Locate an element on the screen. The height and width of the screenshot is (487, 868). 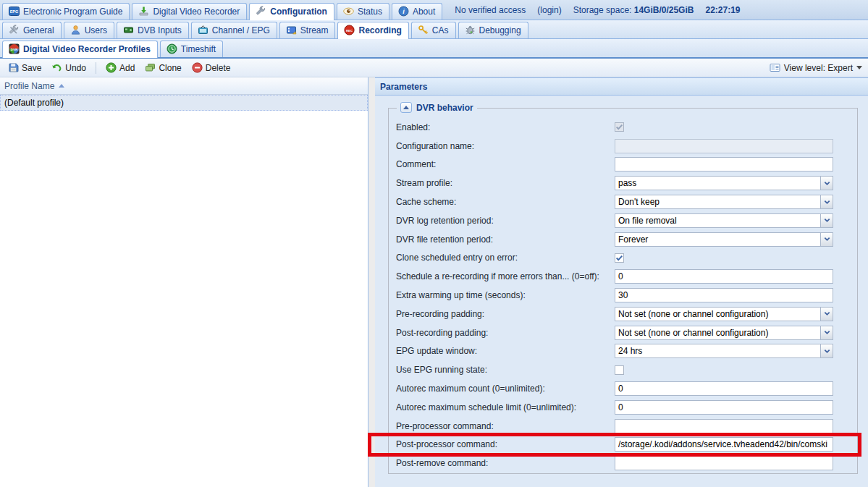
field-label: Post-processor command: is located at coordinates (505, 444).